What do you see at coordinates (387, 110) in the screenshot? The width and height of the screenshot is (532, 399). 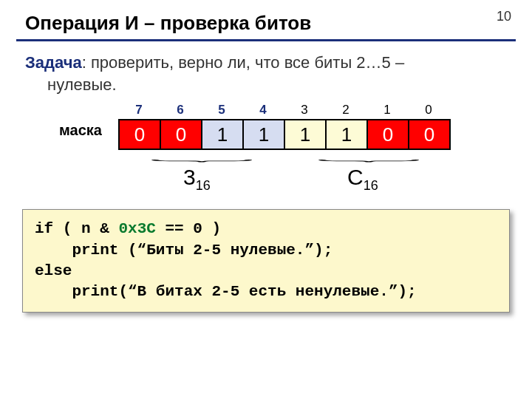 I see `bit-index: 1` at bounding box center [387, 110].